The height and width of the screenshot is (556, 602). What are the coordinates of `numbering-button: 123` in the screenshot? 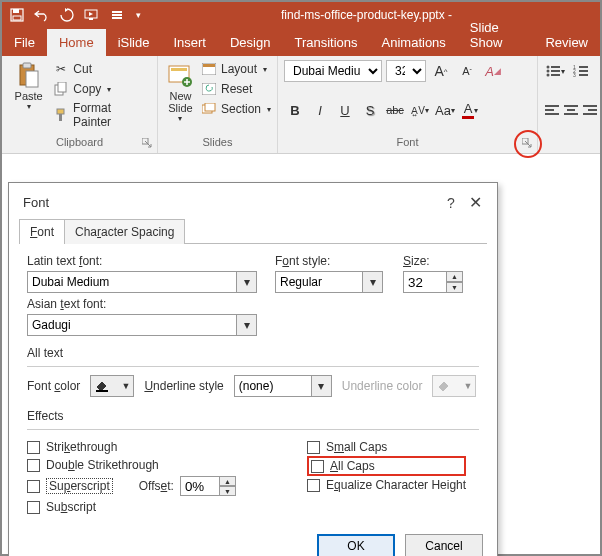 It's located at (581, 71).